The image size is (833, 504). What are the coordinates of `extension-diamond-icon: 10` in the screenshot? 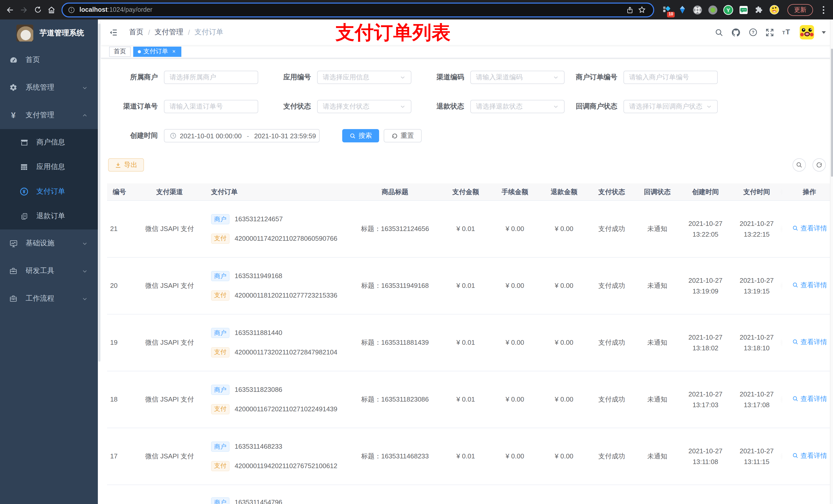 It's located at (667, 10).